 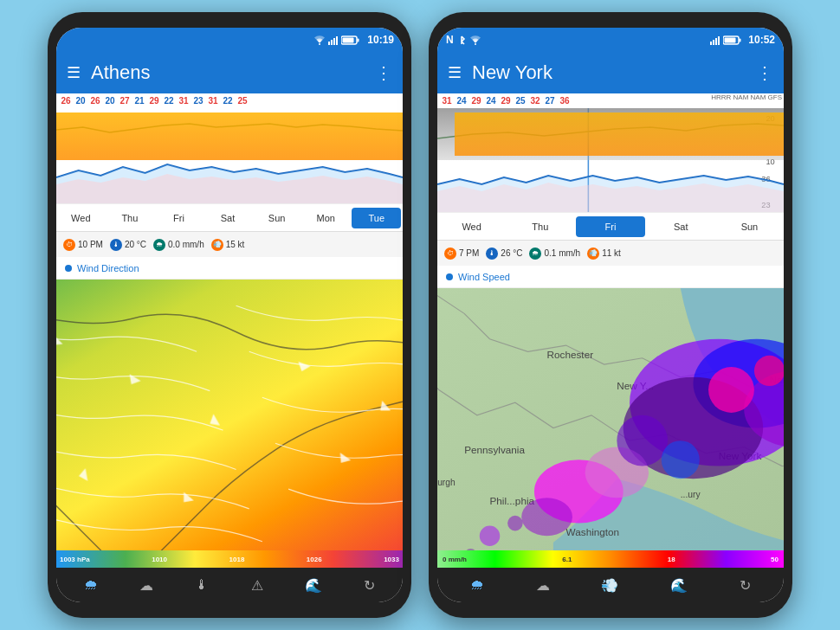 What do you see at coordinates (229, 217) in the screenshot?
I see `days-row-athens: Wed Thu Fri Sat Sun Mon Tue` at bounding box center [229, 217].